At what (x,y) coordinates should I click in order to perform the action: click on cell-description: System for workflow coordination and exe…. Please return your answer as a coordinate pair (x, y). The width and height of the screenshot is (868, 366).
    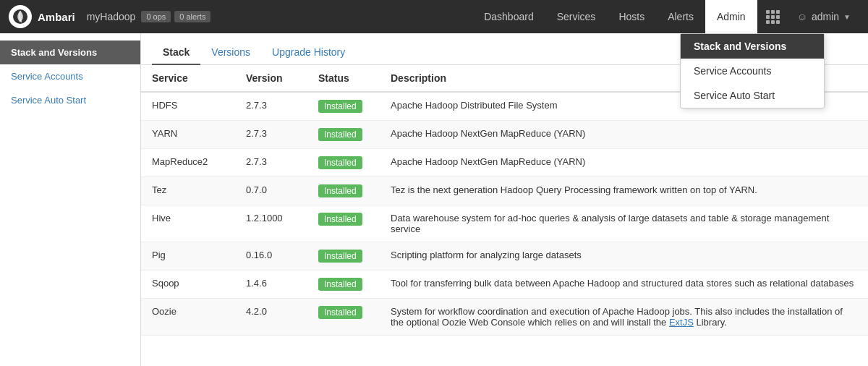
    Looking at the image, I should click on (624, 317).